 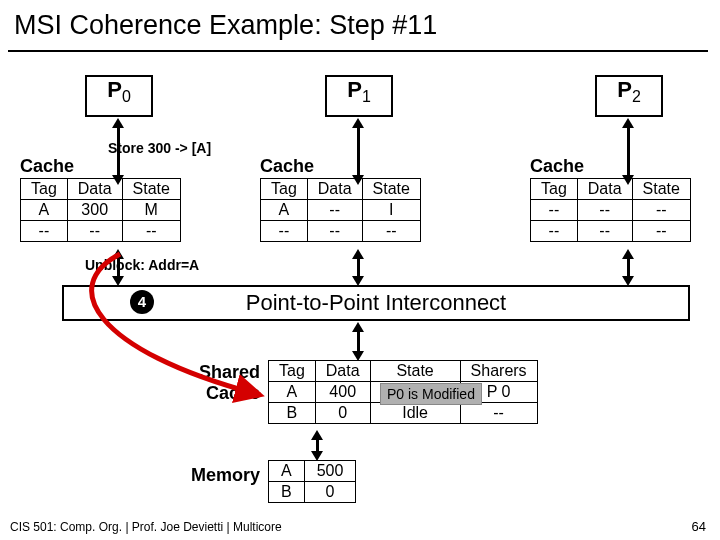 I want to click on interconnect-box: Point-to-Point Interconnect, so click(x=376, y=303).